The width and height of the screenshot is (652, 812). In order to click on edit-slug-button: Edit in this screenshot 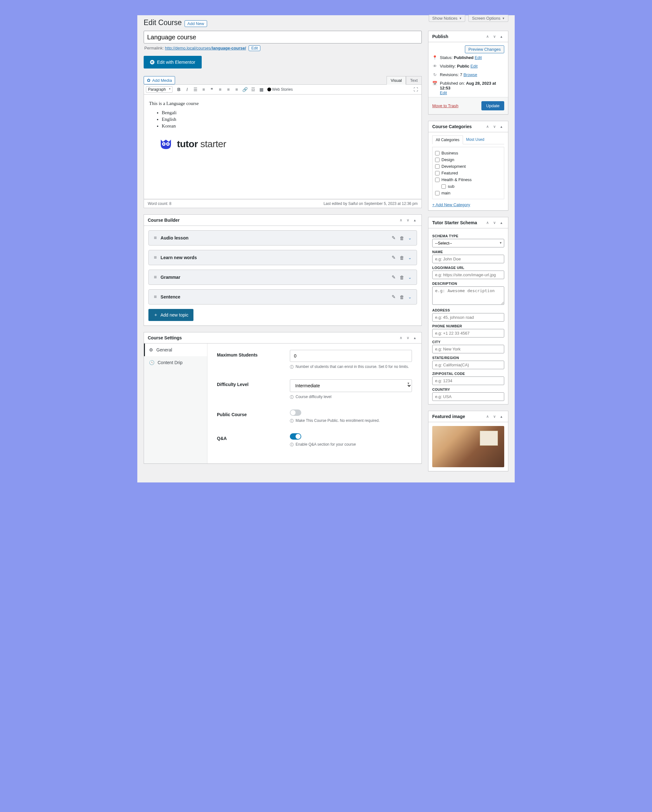, I will do `click(254, 48)`.